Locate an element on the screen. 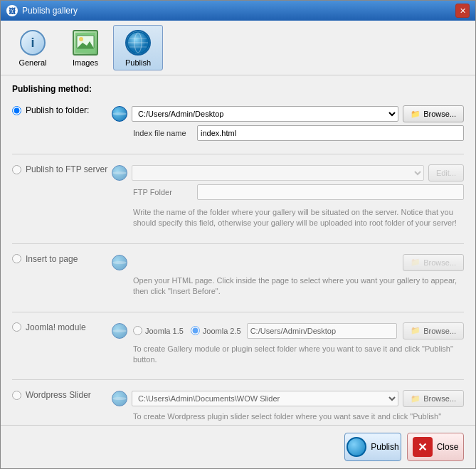 Image resolution: width=476 pixels, height=469 pixels. publish-button-icon is located at coordinates (356, 447).